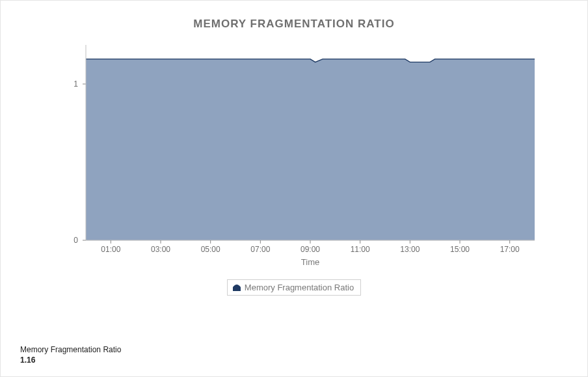  Describe the element at coordinates (460, 249) in the screenshot. I see `svg-text: 15:00` at that location.